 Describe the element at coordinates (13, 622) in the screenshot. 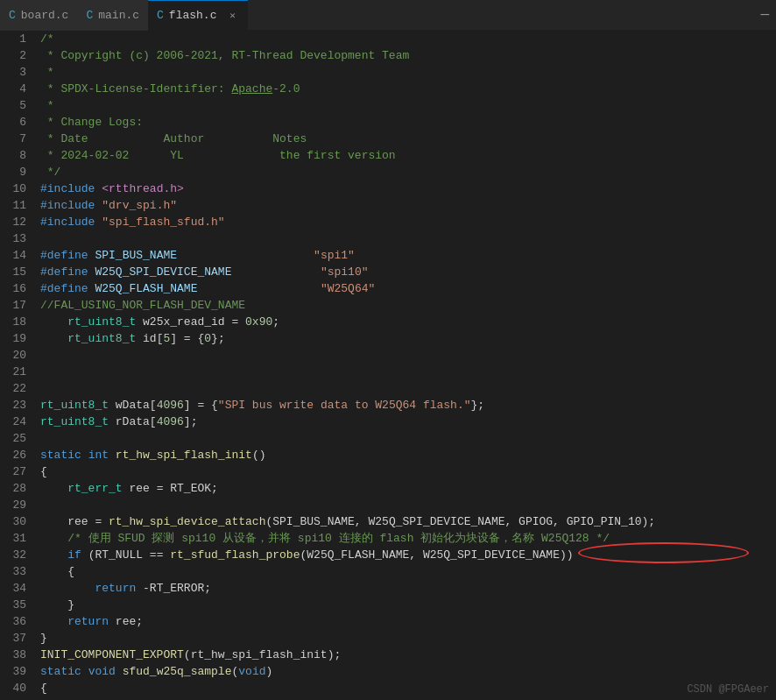

I see `line-number: 36` at that location.